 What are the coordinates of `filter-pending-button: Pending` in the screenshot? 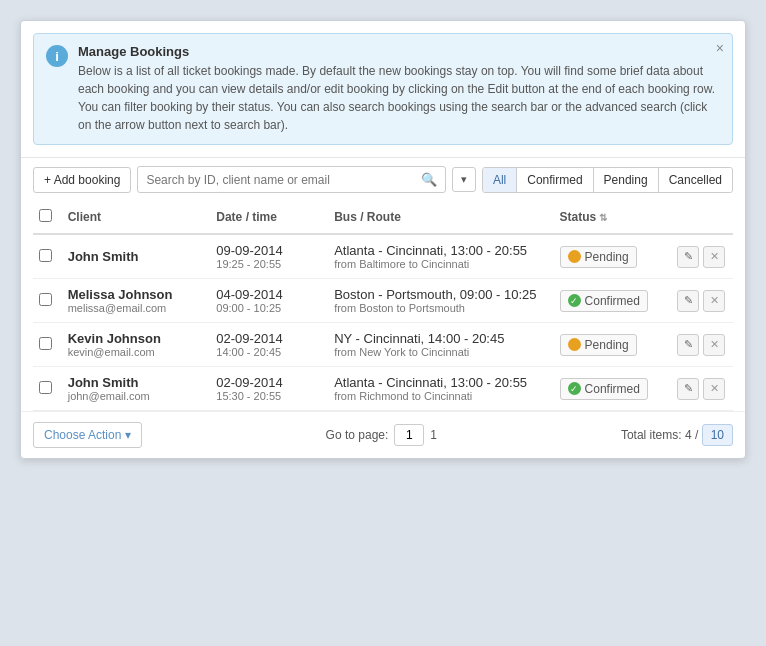 It's located at (626, 180).